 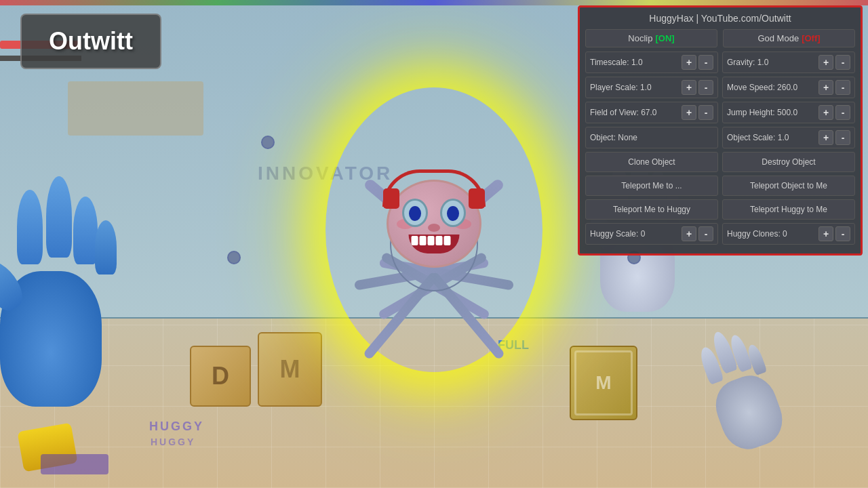 I want to click on teleport-row2: Teleport Me to Huggy Teleport Huggy to M…, so click(x=720, y=209).